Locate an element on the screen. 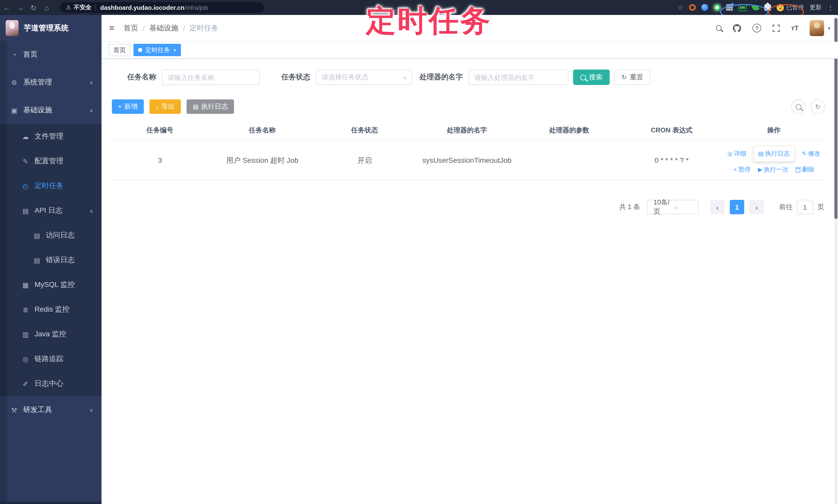  sidebar-item-job: ◴ 定时任务 is located at coordinates (51, 186).